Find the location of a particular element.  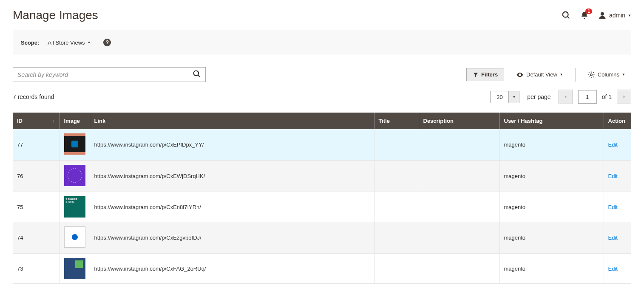

cell-link: https://www.instagram.com/p/CxEzgvboIDJ/ is located at coordinates (232, 238).